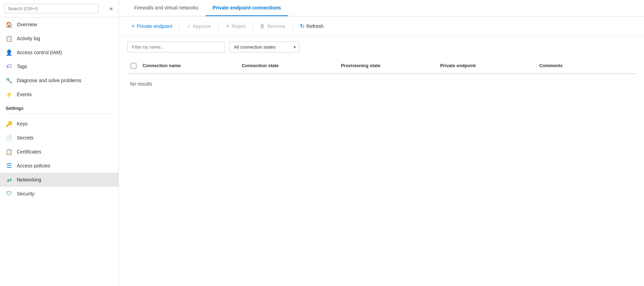 This screenshot has width=644, height=286. What do you see at coordinates (381, 8) in the screenshot?
I see `tab-bar: Firewalls and virtual networks Private e…` at bounding box center [381, 8].